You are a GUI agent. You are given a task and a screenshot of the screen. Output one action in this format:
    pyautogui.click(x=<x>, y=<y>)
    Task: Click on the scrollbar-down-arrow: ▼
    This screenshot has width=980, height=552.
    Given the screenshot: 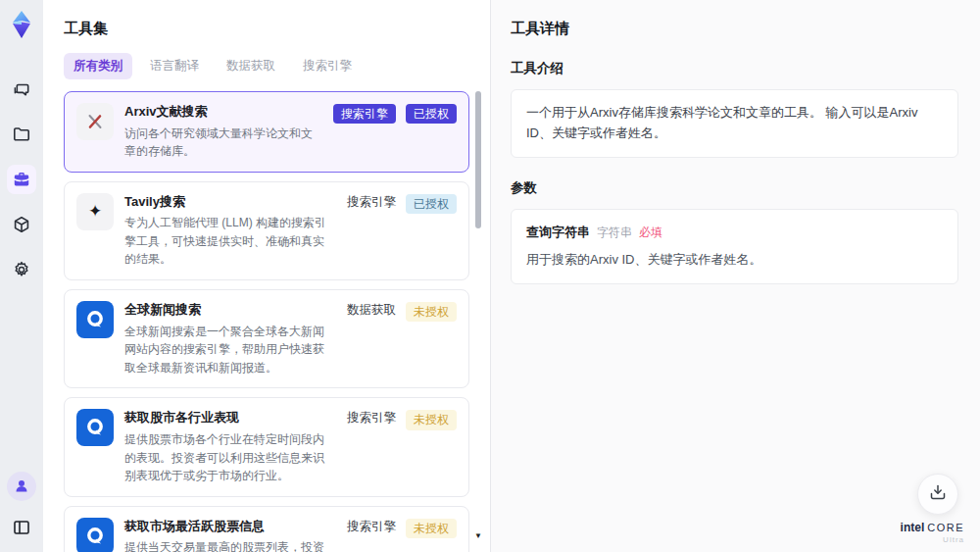 What is the action you would take?
    pyautogui.click(x=478, y=536)
    